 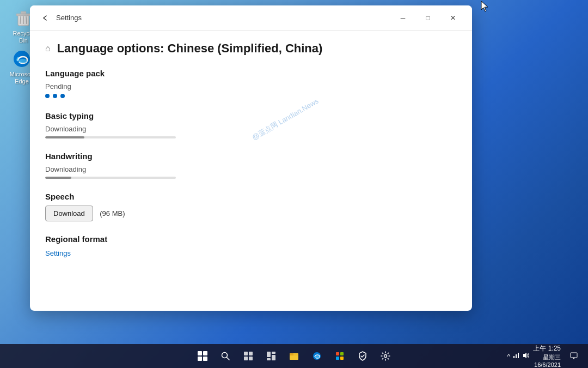 I want to click on basic-typing-progress-fill, so click(x=65, y=137).